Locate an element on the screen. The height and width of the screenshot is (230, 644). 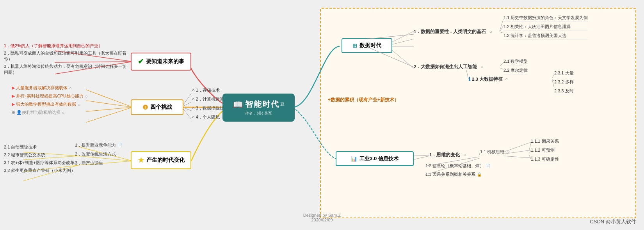
know-future-item-1: 1．做2%的人（了解智能原理并运用到自己的产业） is located at coordinates (67, 46).